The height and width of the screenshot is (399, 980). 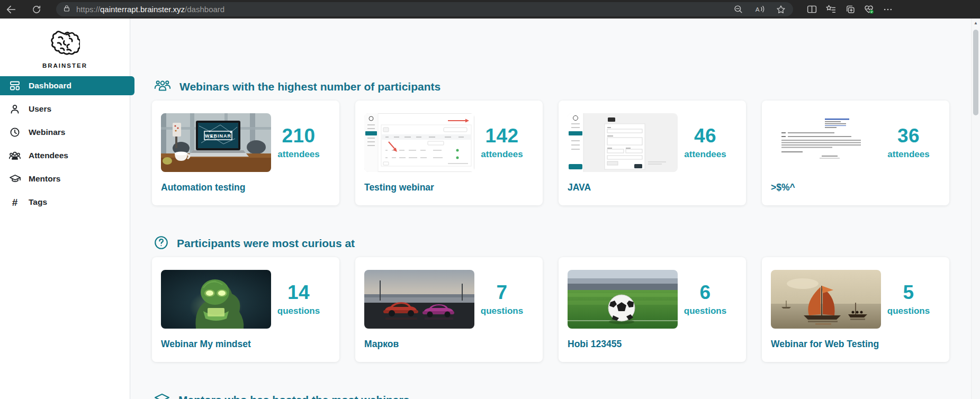 I want to click on scroll-up-arrow-icon: ▲, so click(x=976, y=23).